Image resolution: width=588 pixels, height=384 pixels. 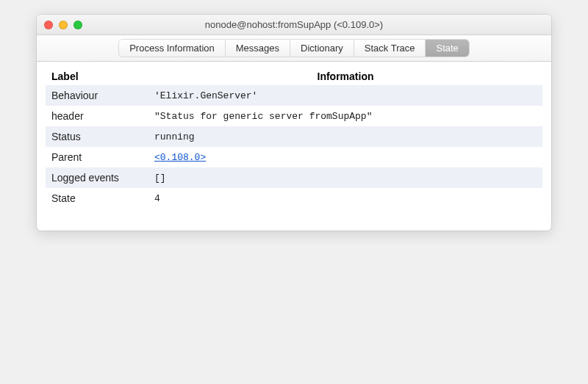 What do you see at coordinates (294, 198) in the screenshot?
I see `table-row: State 4` at bounding box center [294, 198].